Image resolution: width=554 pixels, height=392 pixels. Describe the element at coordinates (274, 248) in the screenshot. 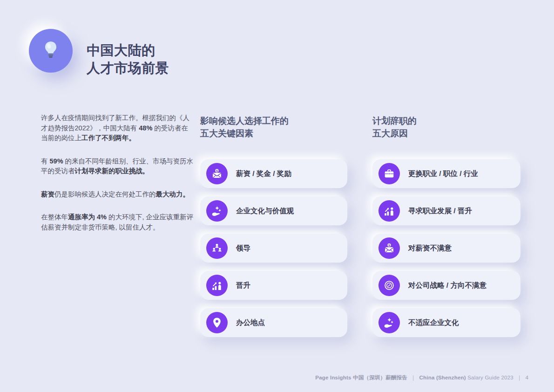

I see `factor-pill: 领导` at that location.